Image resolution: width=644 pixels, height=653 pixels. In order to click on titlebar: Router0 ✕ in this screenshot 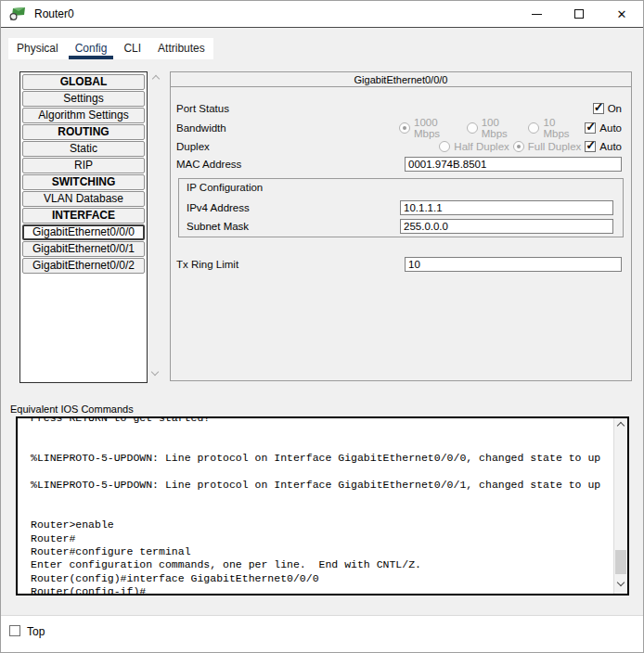, I will do `click(322, 14)`.